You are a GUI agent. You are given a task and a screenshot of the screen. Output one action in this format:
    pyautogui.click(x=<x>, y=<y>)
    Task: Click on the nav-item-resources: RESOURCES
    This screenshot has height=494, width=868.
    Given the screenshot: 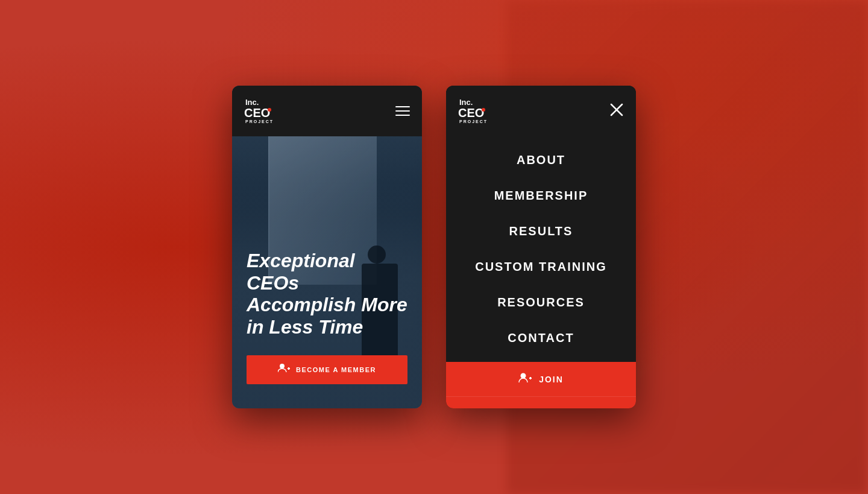 What is the action you would take?
    pyautogui.click(x=541, y=303)
    